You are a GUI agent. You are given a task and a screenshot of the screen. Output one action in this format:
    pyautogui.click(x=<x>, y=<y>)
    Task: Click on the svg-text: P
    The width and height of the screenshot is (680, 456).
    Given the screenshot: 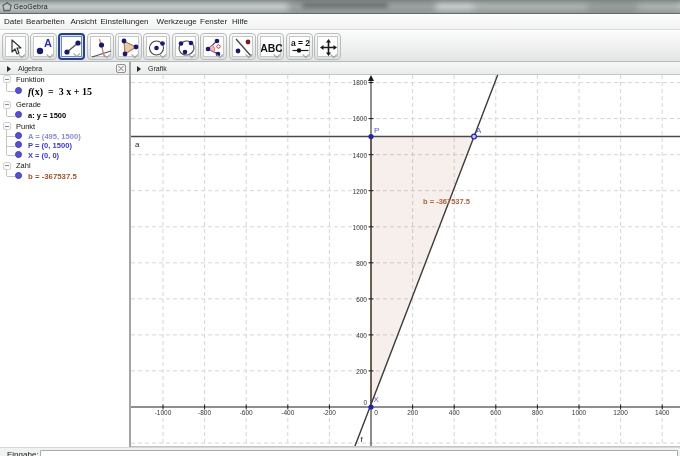 What is the action you would take?
    pyautogui.click(x=376, y=130)
    